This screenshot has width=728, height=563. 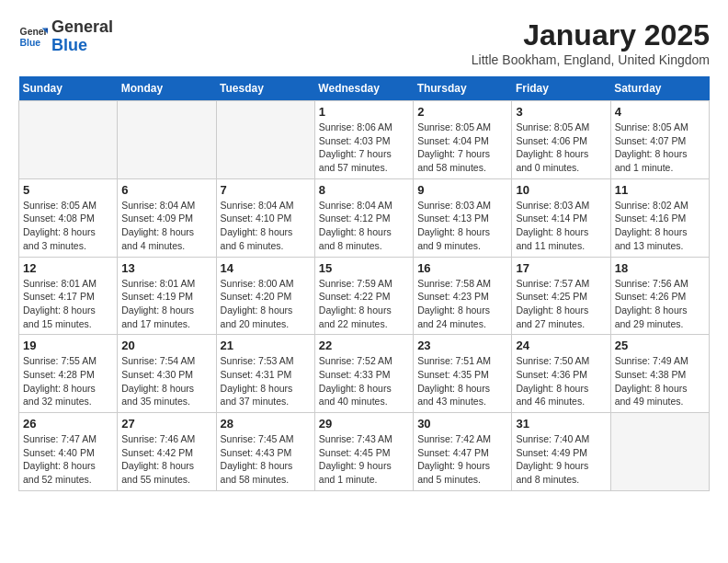 I want to click on day-number: 12, so click(x=68, y=269).